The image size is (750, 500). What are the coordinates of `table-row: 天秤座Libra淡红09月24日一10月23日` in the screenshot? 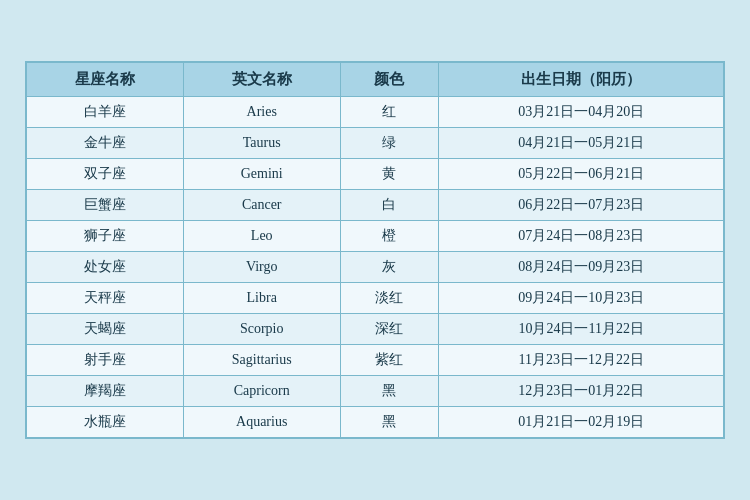 It's located at (376, 298).